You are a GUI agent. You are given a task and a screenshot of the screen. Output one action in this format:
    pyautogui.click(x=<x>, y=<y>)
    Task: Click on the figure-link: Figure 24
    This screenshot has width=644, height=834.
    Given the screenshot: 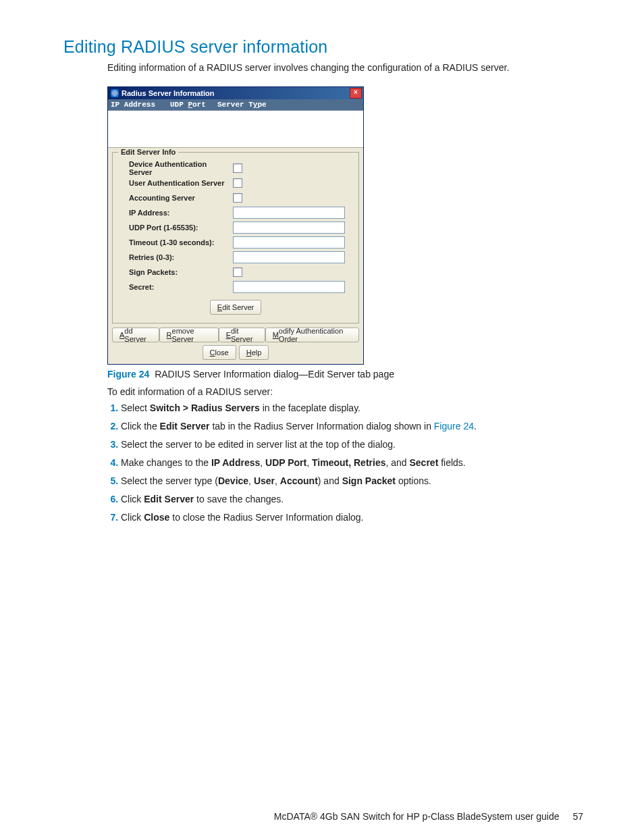 What is the action you would take?
    pyautogui.click(x=454, y=426)
    